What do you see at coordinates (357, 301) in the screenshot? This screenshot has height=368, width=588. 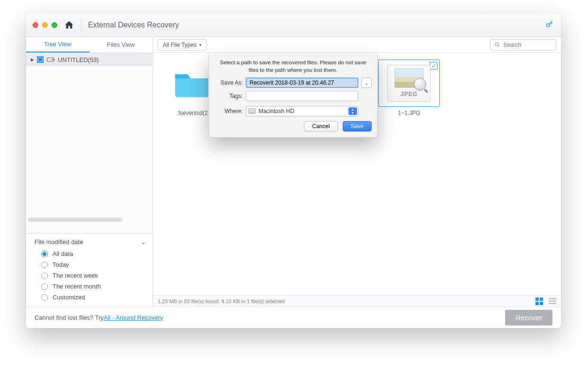 I see `status-bar: 1.23 MB in 53 file(s) found, 4.10 KB in …` at bounding box center [357, 301].